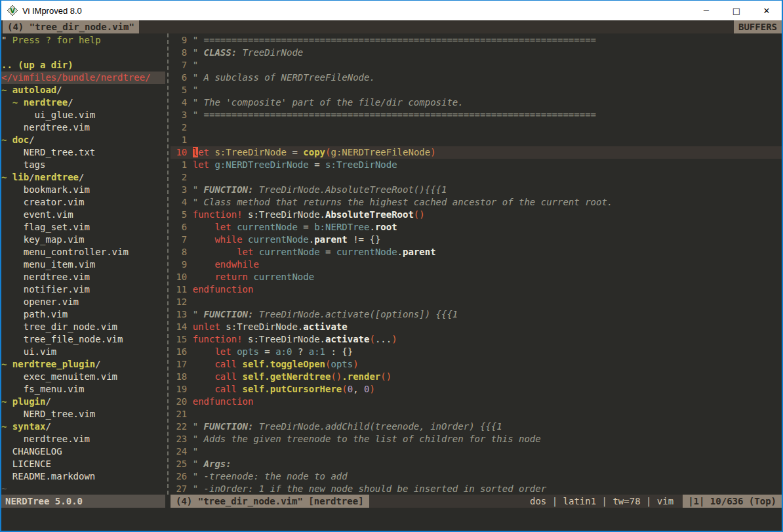  Describe the element at coordinates (83, 41) in the screenshot. I see `tree-item: " Press ? for help` at that location.